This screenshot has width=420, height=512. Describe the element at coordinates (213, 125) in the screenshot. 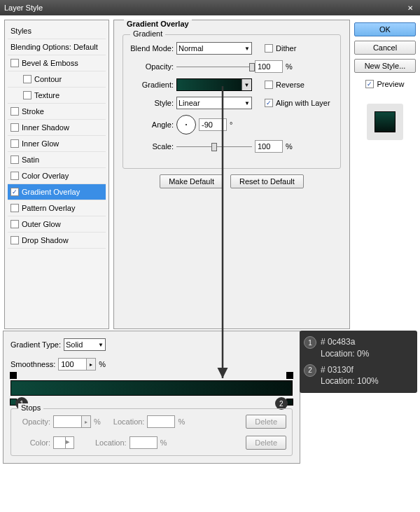

I see `angle-input: -90` at that location.